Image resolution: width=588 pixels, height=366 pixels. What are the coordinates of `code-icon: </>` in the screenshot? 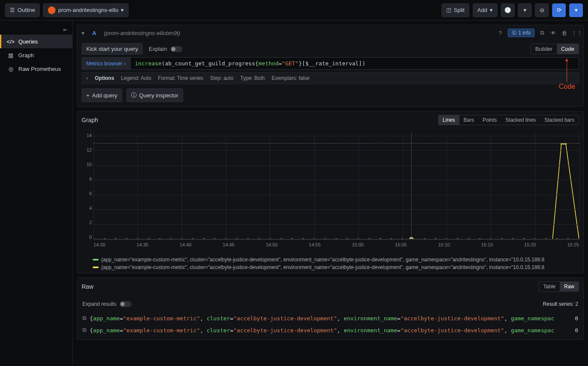 It's located at (11, 41).